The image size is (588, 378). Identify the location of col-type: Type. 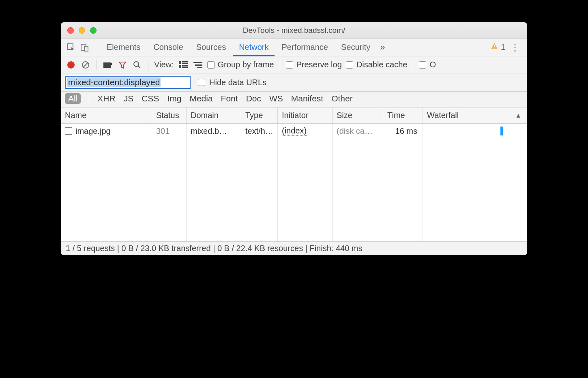
(260, 115).